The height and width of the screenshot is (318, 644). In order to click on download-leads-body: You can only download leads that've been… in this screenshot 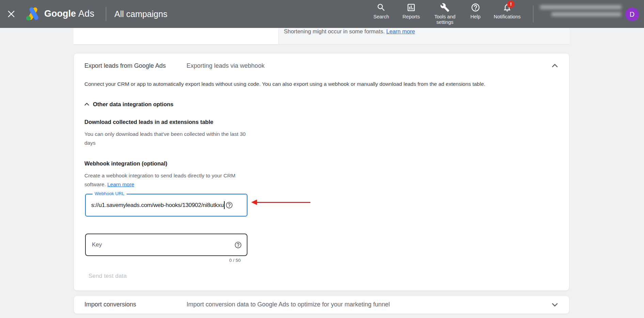, I will do `click(166, 139)`.